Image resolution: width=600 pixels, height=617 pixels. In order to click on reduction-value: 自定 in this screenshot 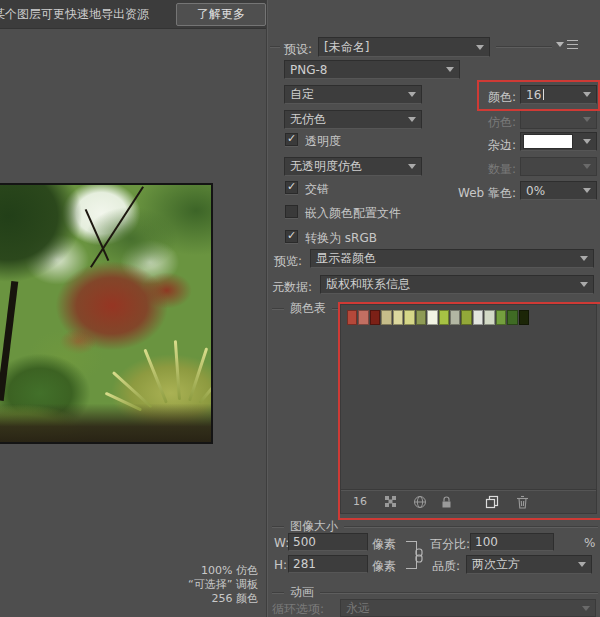, I will do `click(302, 94)`.